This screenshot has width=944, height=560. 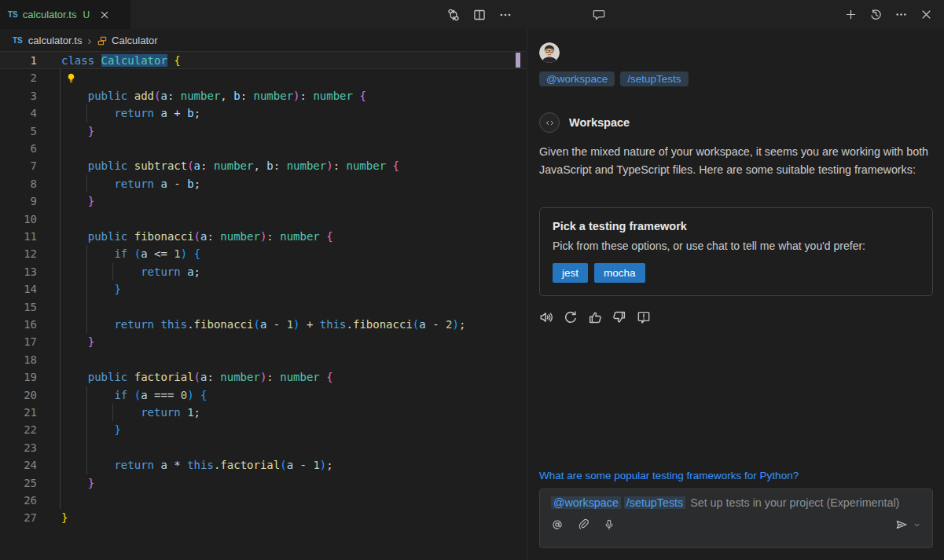 I want to click on code-line-20: 20 if (a === 0) {, so click(x=263, y=395).